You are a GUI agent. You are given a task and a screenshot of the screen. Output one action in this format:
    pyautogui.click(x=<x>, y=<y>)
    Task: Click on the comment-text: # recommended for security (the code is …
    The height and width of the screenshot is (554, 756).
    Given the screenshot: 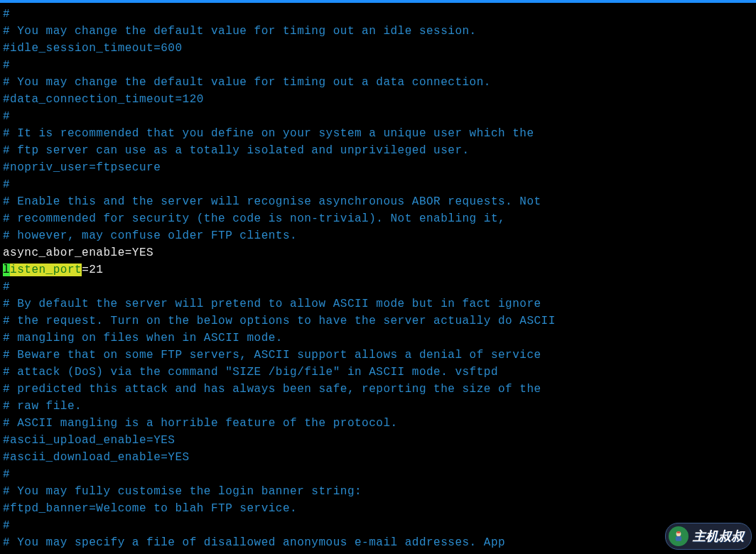 What is the action you would take?
    pyautogui.click(x=254, y=219)
    